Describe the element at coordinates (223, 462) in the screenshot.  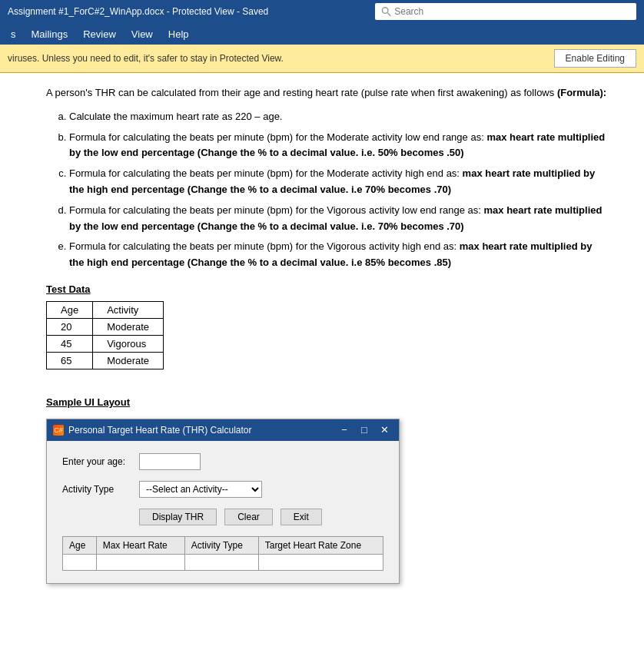
I see `age-row: Enter your age:` at that location.